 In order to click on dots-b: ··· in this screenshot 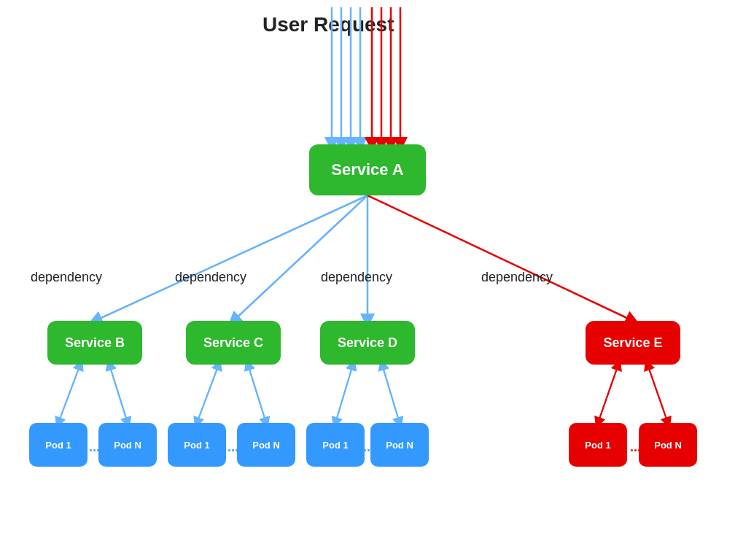, I will do `click(95, 451)`.